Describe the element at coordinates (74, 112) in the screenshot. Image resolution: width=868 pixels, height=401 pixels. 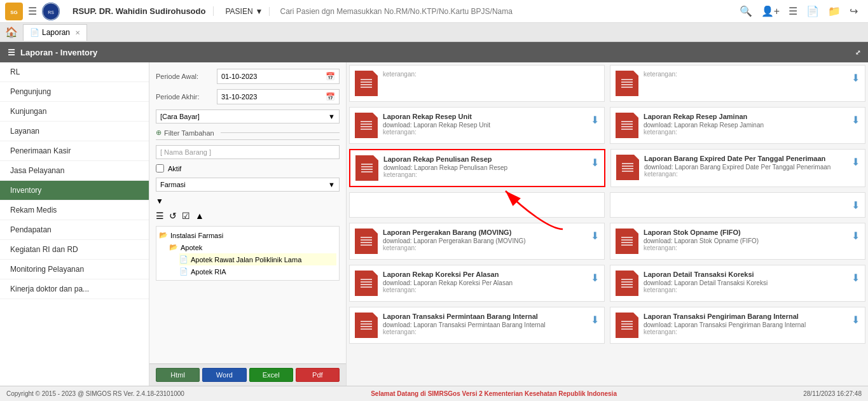
I see `sidebar-item-kunjungan: Kunjungan` at that location.